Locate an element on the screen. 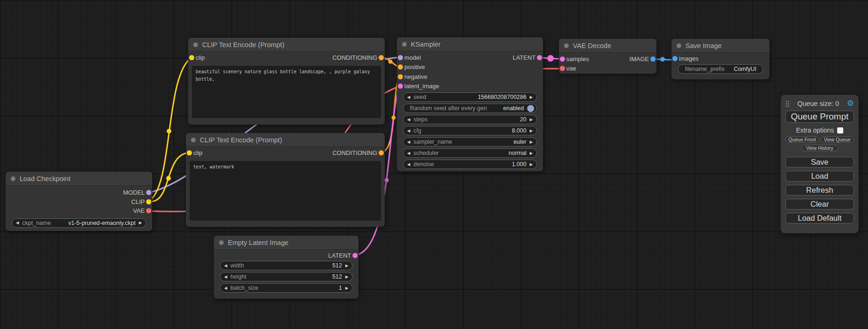 This screenshot has height=329, width=868. widget-value: 1 is located at coordinates (341, 288).